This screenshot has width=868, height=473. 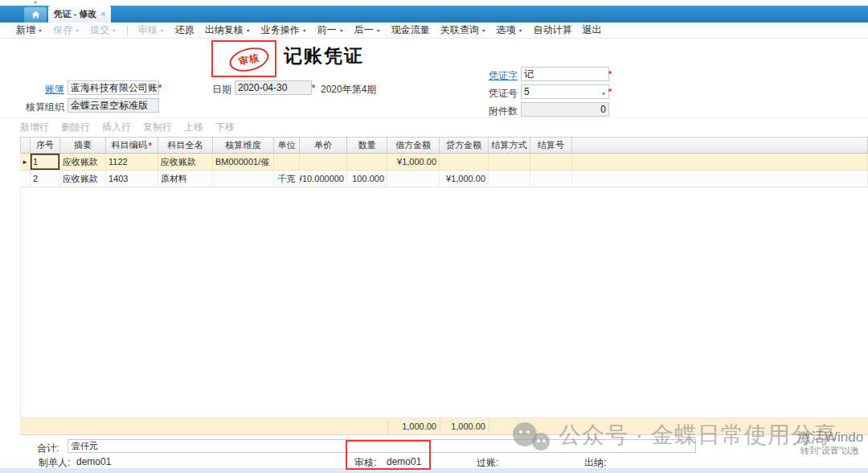 I want to click on attachments-input: 0, so click(x=565, y=109).